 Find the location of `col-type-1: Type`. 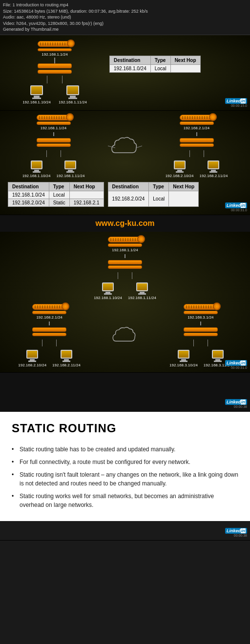

col-type-1: Type is located at coordinates (160, 60).